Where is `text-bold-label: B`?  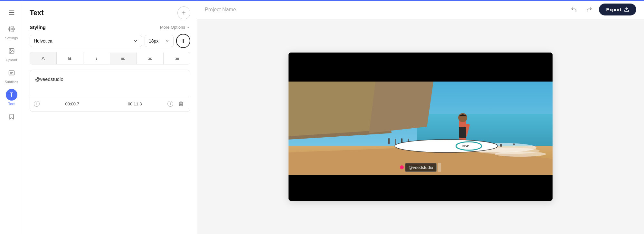
text-bold-label: B is located at coordinates (70, 58).